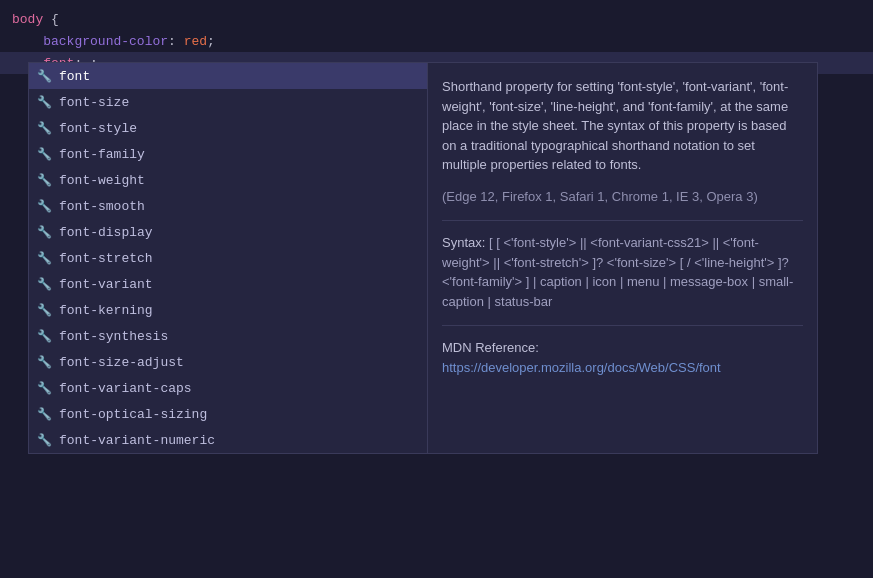  I want to click on property-icon-5: 🔧, so click(44, 180).